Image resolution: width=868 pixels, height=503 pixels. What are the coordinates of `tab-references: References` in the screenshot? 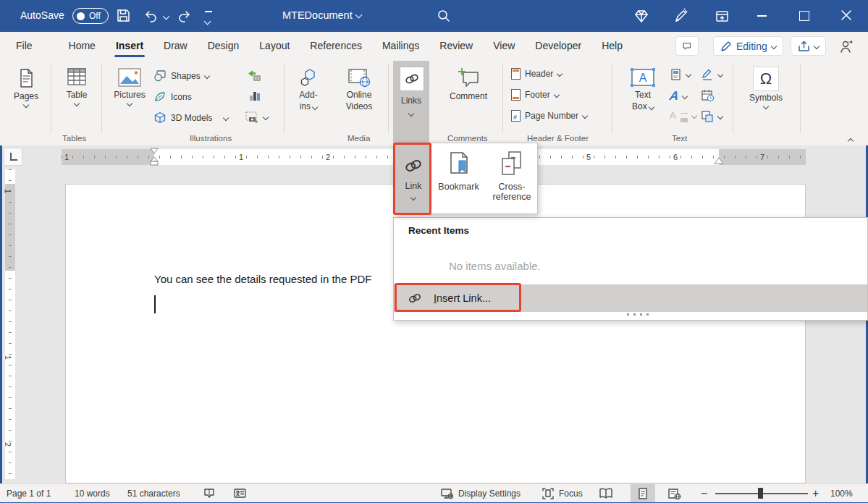 It's located at (336, 46).